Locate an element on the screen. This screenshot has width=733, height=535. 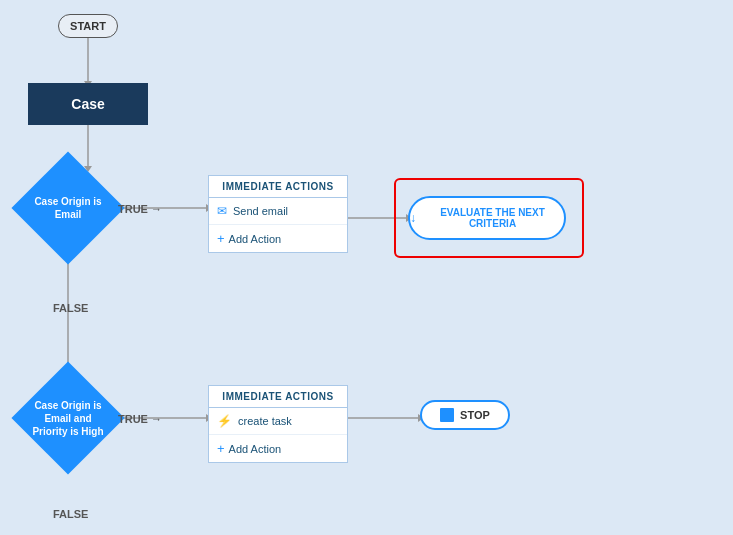
stop-button: STOP is located at coordinates (465, 415).